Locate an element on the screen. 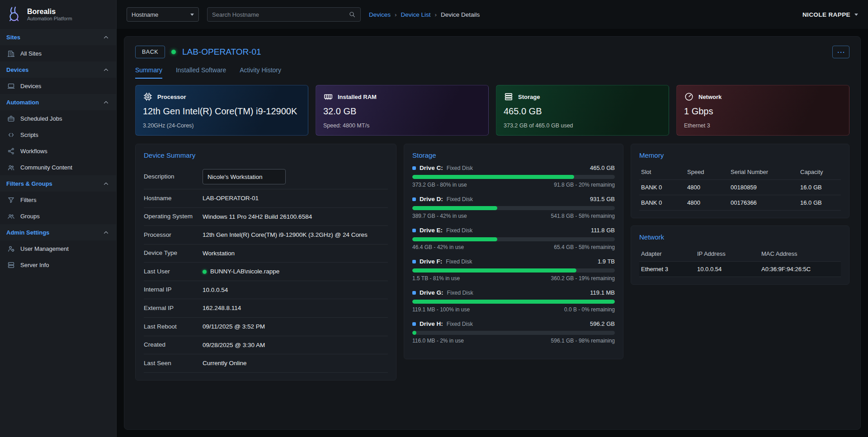  cpu-icon is located at coordinates (148, 97).